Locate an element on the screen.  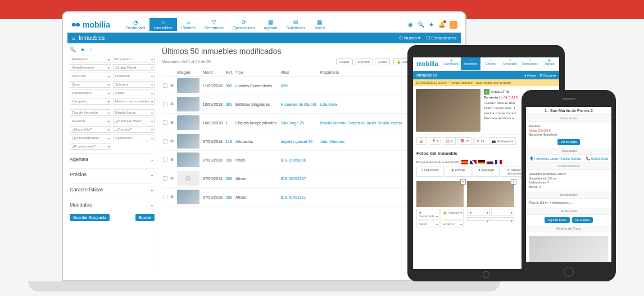
filter--disponible-: ¿Disponible? is located at coordinates (90, 129).